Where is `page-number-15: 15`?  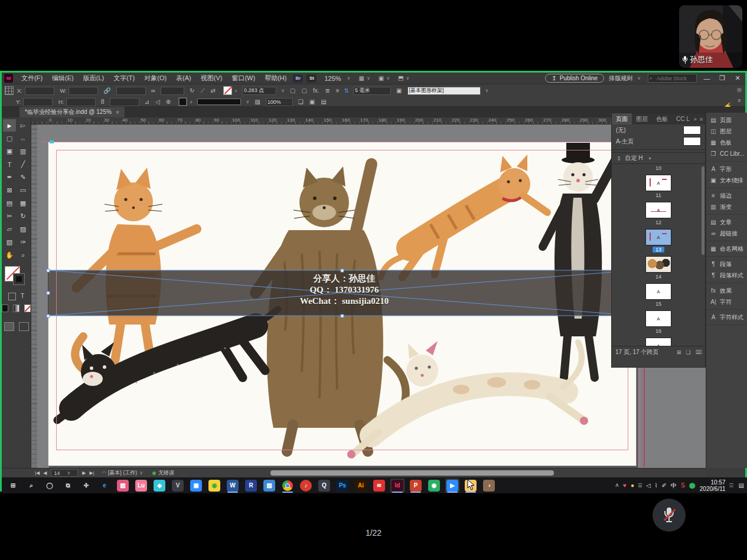
page-number-15: 15 is located at coordinates (658, 304).